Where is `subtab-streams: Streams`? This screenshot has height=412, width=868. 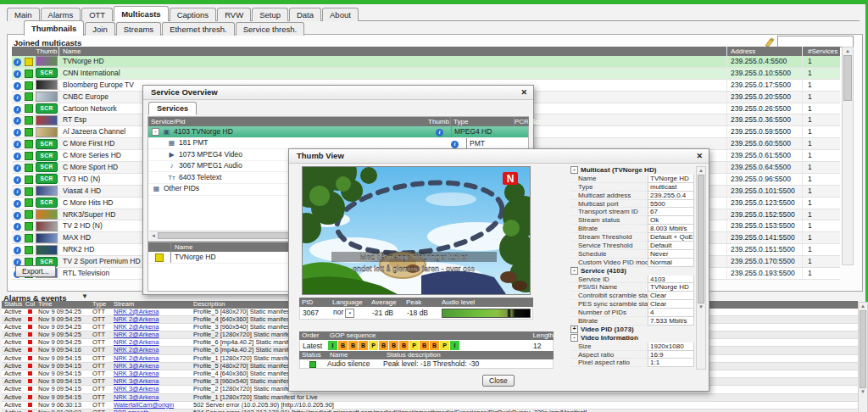 subtab-streams: Streams is located at coordinates (139, 29).